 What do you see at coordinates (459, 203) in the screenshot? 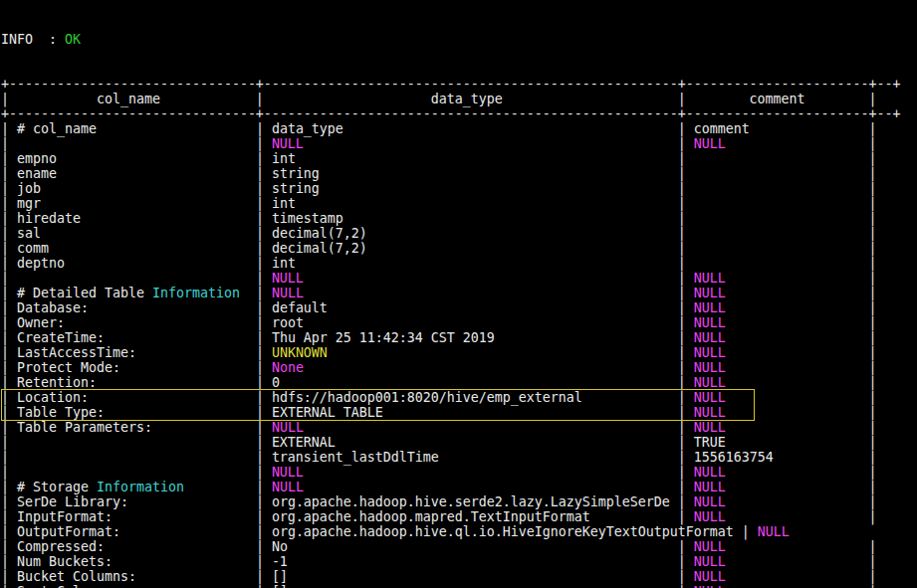
I see `table-row: | mgr | int | |` at bounding box center [459, 203].